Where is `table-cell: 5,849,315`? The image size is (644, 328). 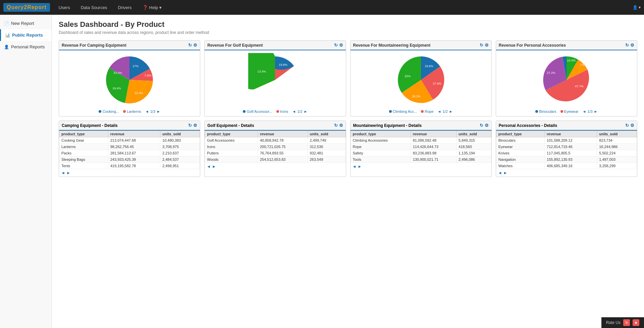 table-cell: 5,849,315 is located at coordinates (474, 140).